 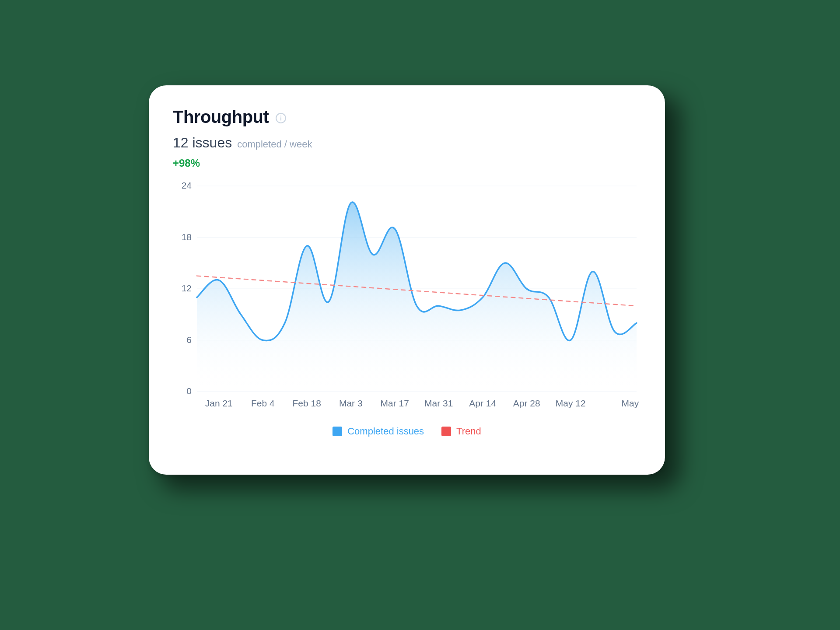 I want to click on metric-sublabel: completed / week, so click(x=275, y=144).